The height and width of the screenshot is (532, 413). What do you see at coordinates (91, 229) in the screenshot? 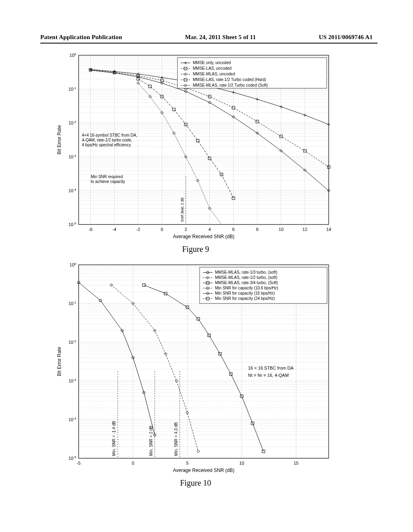
I see `svg-text: -6` at bounding box center [91, 229].